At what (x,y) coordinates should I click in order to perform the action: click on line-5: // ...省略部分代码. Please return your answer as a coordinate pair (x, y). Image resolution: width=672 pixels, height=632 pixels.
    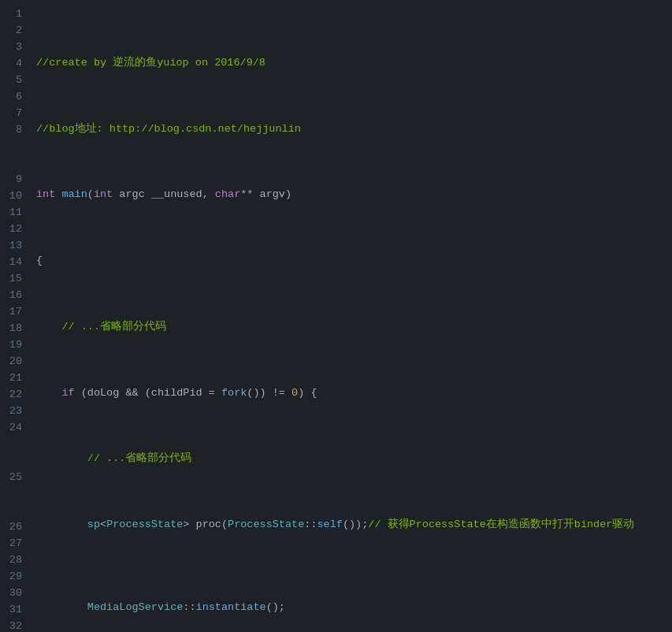
    Looking at the image, I should click on (355, 326).